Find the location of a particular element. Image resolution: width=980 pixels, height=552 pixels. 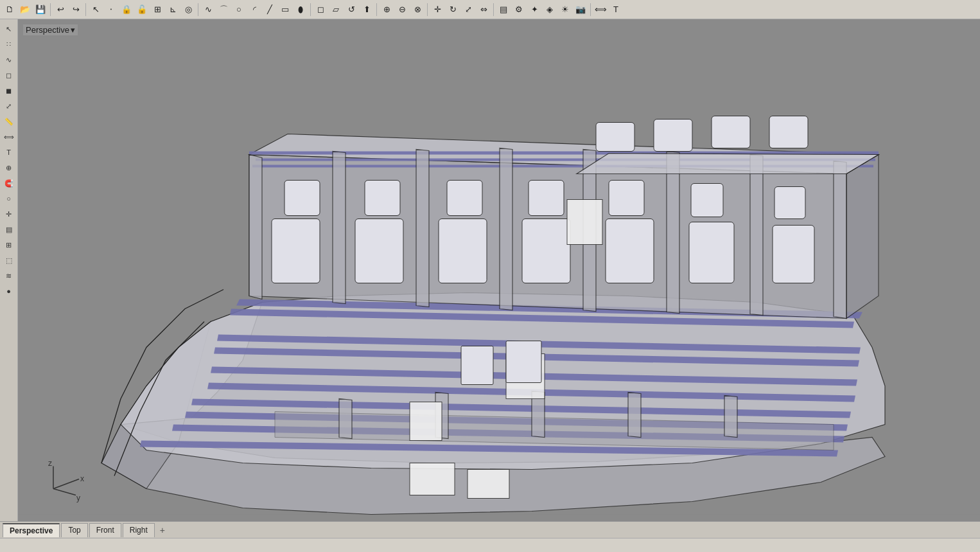

save-icon: 💾 is located at coordinates (40, 10).